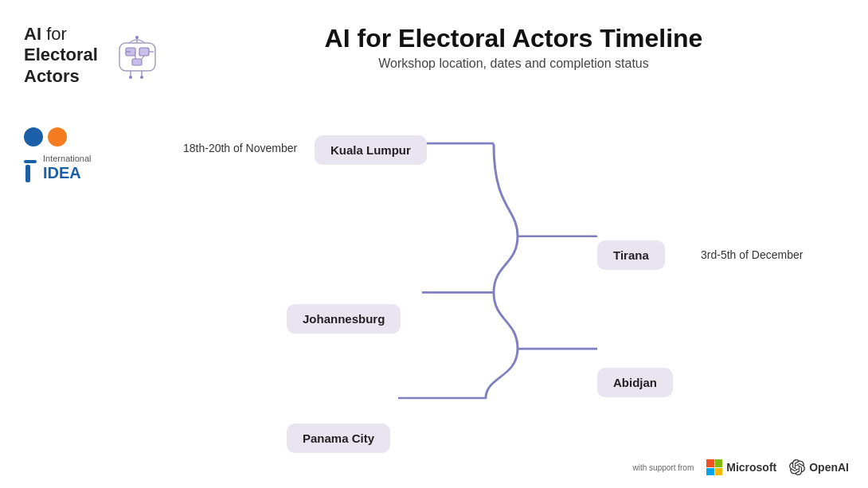 The height and width of the screenshot is (488, 868). I want to click on microsoft-label: Microsoft, so click(752, 467).